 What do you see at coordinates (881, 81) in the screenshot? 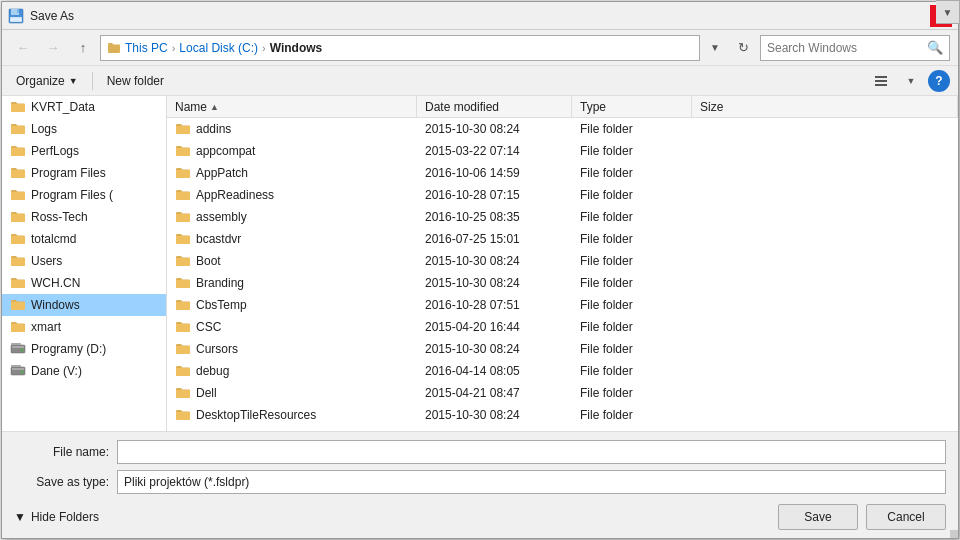
I see `view-button` at bounding box center [881, 81].